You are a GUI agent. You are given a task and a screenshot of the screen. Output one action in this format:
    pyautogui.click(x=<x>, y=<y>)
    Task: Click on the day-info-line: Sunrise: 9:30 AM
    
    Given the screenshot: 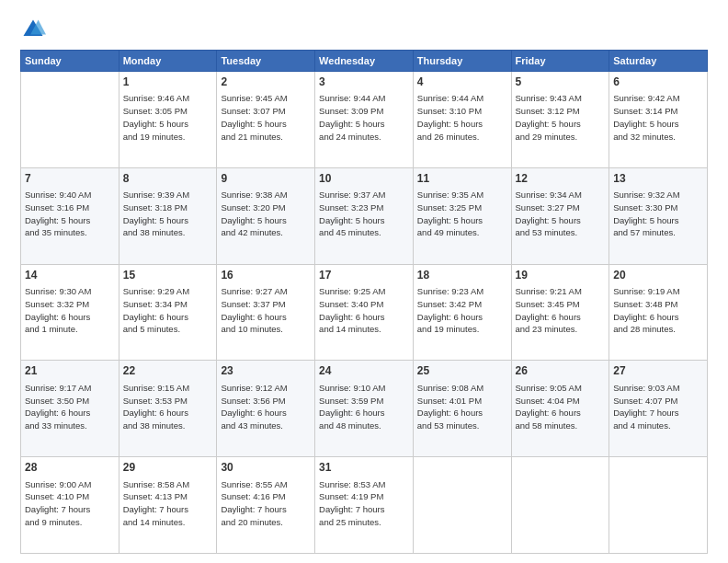 What is the action you would take?
    pyautogui.click(x=58, y=291)
    